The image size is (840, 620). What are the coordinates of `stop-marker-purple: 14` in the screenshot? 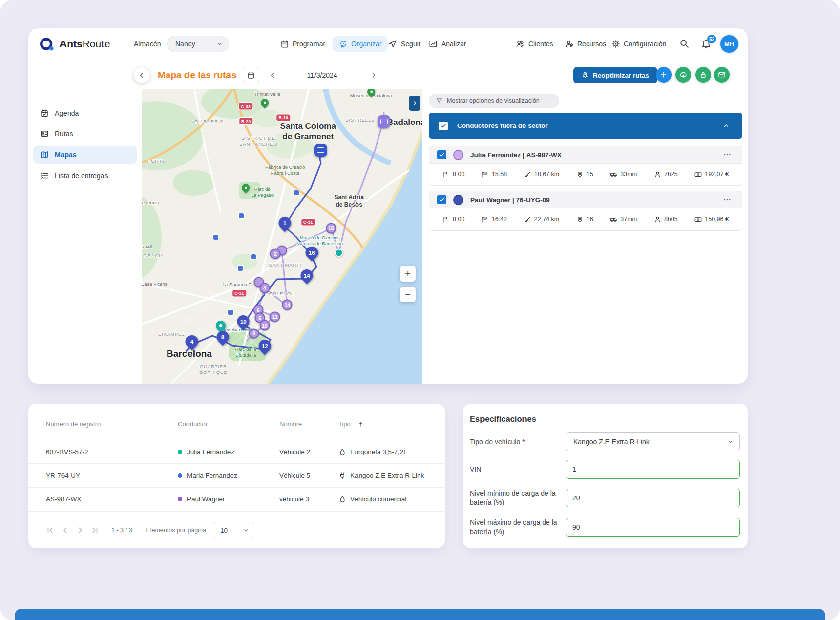 It's located at (288, 305).